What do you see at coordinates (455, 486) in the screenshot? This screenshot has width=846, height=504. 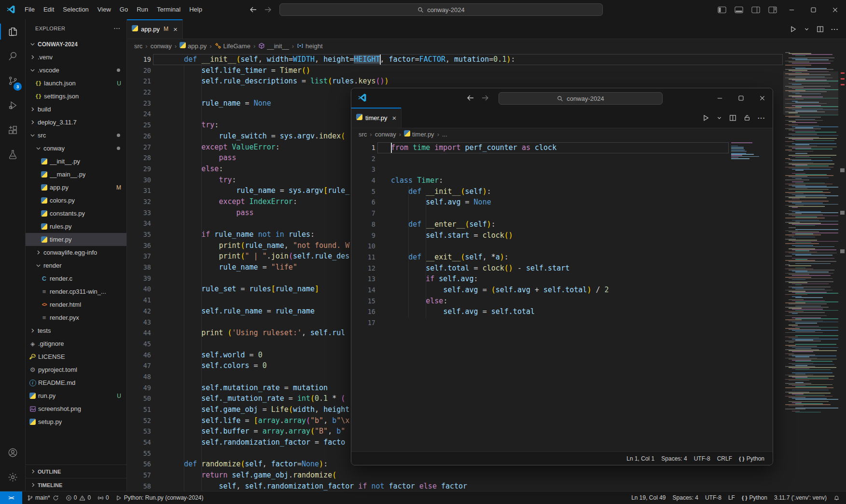 I see `code-line-58: 58 self, self.randomization_factor if no…` at bounding box center [455, 486].